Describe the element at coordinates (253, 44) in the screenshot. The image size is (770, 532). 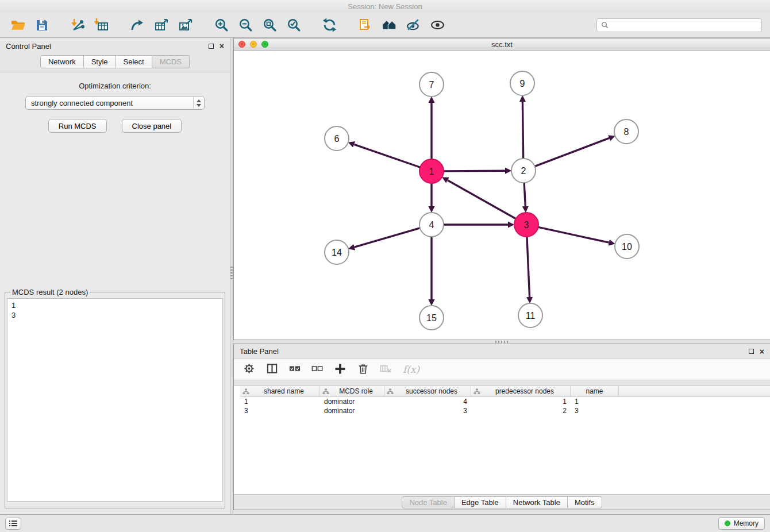
I see `minimize-window-icon: −` at that location.